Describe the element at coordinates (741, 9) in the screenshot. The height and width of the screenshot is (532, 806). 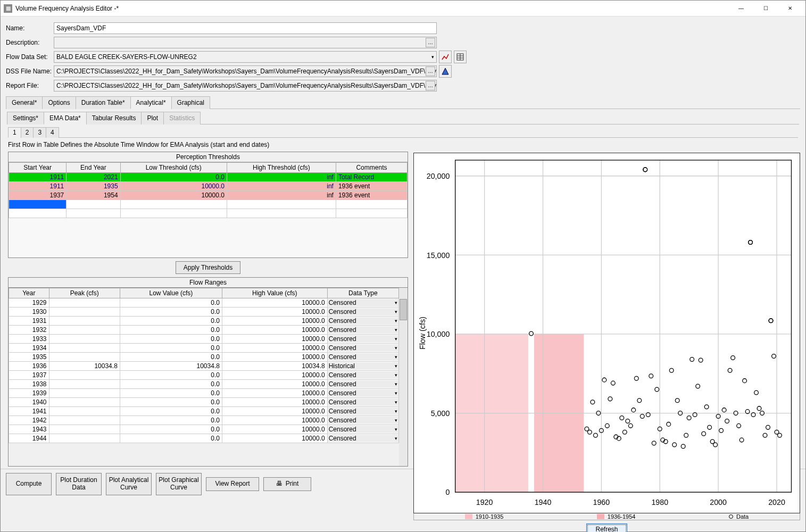
I see `minimize-button: —` at that location.